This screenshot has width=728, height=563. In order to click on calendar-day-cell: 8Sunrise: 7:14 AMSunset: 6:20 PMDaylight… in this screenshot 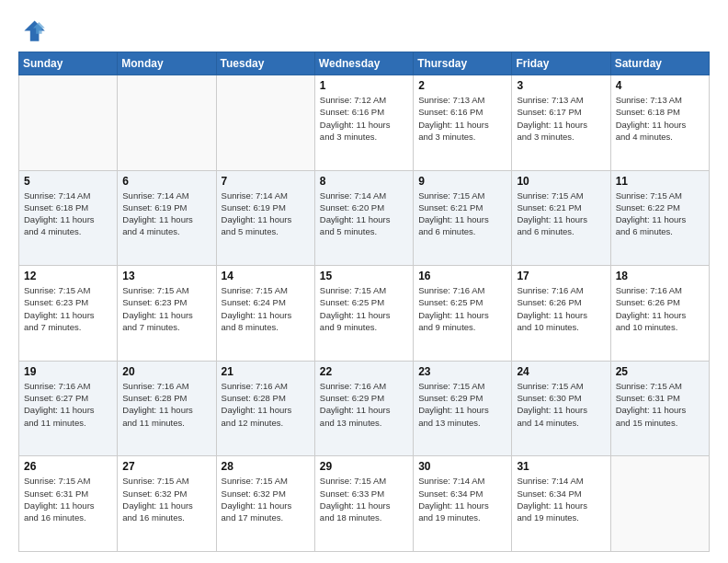, I will do `click(364, 218)`.